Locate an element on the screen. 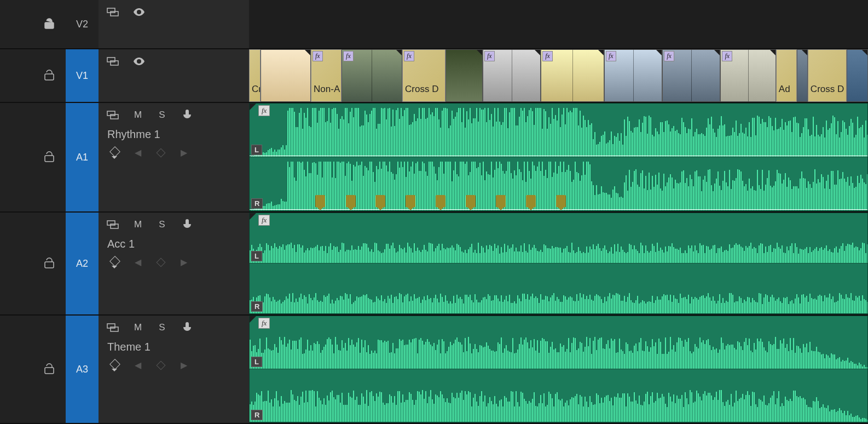 Image resolution: width=868 pixels, height=424 pixels. transition-clip: Cro is located at coordinates (255, 76).